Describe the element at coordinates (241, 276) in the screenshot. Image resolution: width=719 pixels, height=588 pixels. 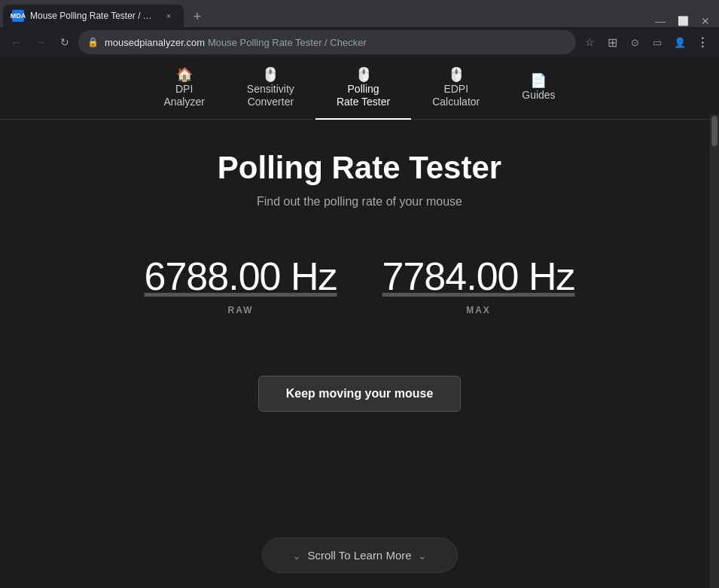
I see `raw-value: 6788.00 Hz` at that location.